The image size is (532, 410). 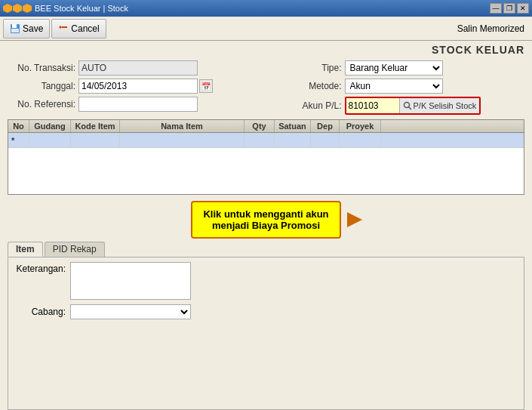 What do you see at coordinates (509, 8) in the screenshot?
I see `restore-button: ❐` at bounding box center [509, 8].